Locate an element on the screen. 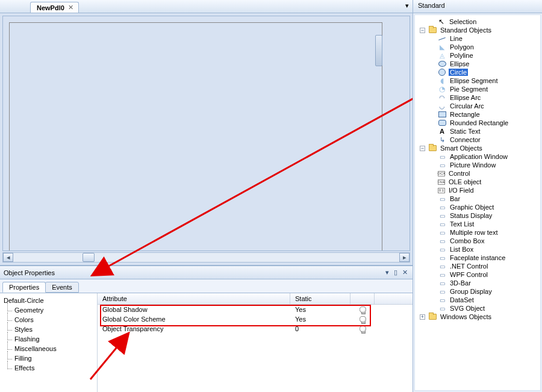  tree-item: SVG Object is located at coordinates (479, 308).